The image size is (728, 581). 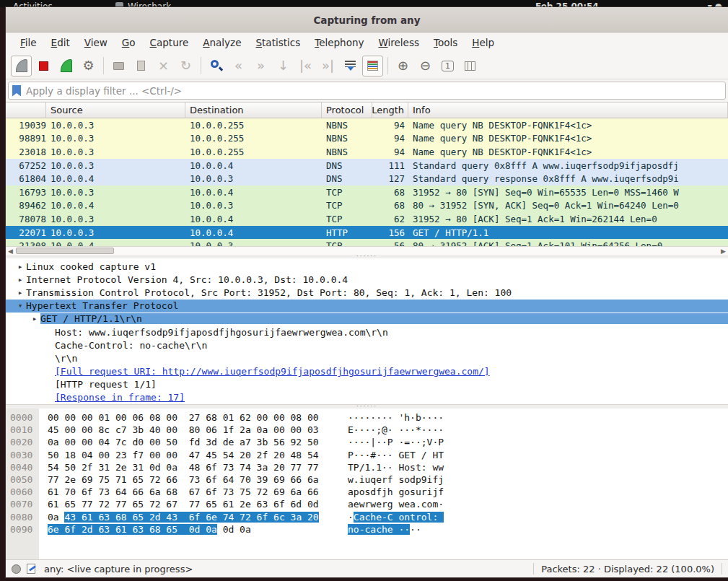 What do you see at coordinates (238, 66) in the screenshot?
I see `toolbar-go-back: «` at bounding box center [238, 66].